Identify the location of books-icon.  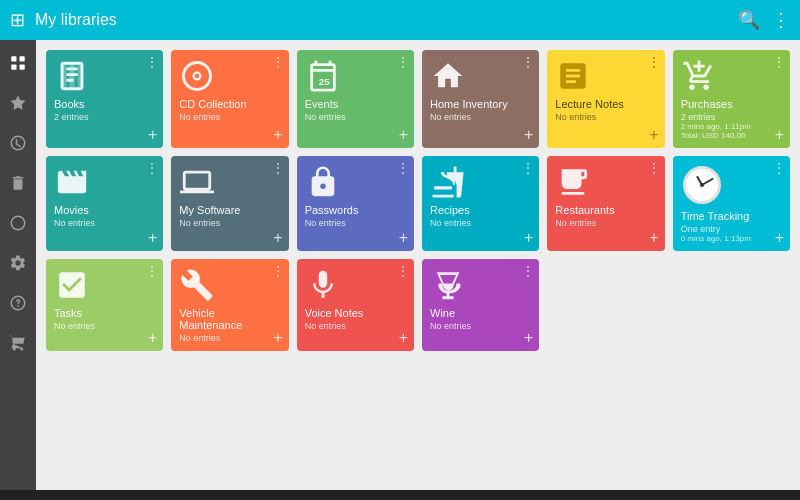
(72, 76).